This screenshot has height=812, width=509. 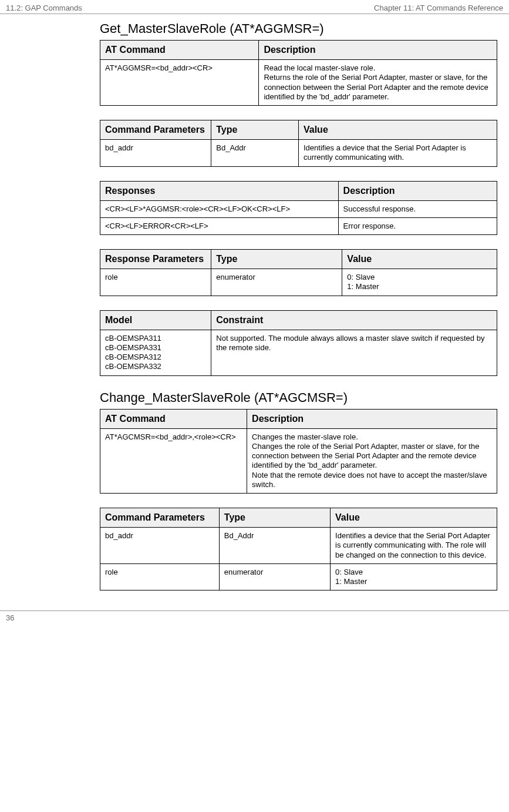 I want to click on table-header-row: Responses Description, so click(x=299, y=190).